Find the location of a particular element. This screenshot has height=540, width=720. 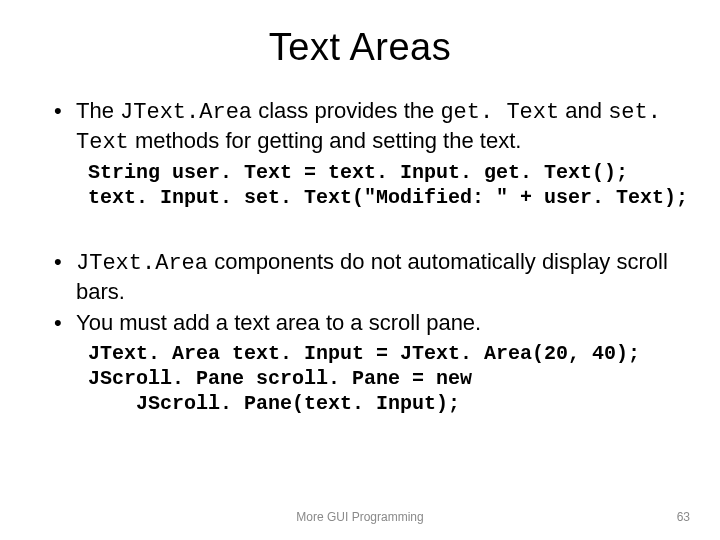

bullet-2: JText.Area components do not automatical… is located at coordinates (360, 276).